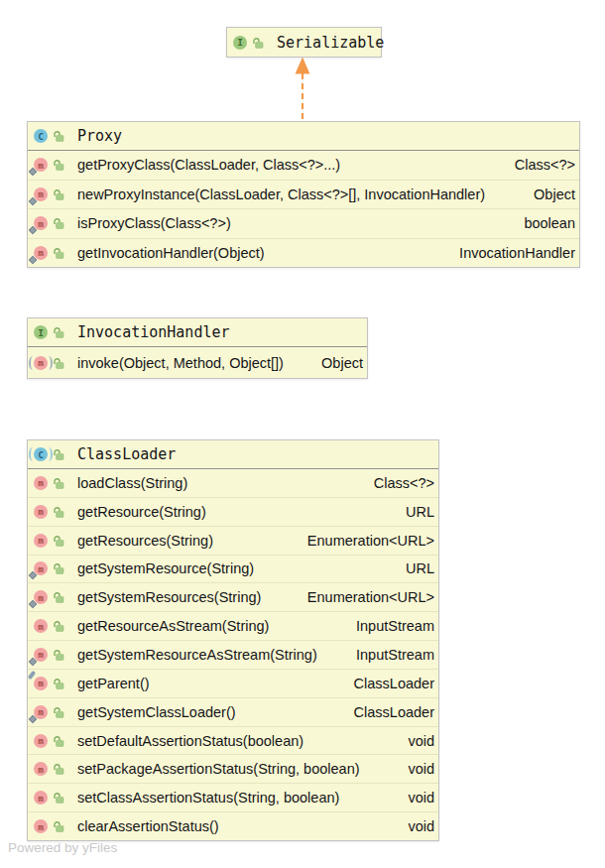 This screenshot has width=605, height=868. What do you see at coordinates (391, 683) in the screenshot?
I see `method-return-type: ClassLoader` at bounding box center [391, 683].